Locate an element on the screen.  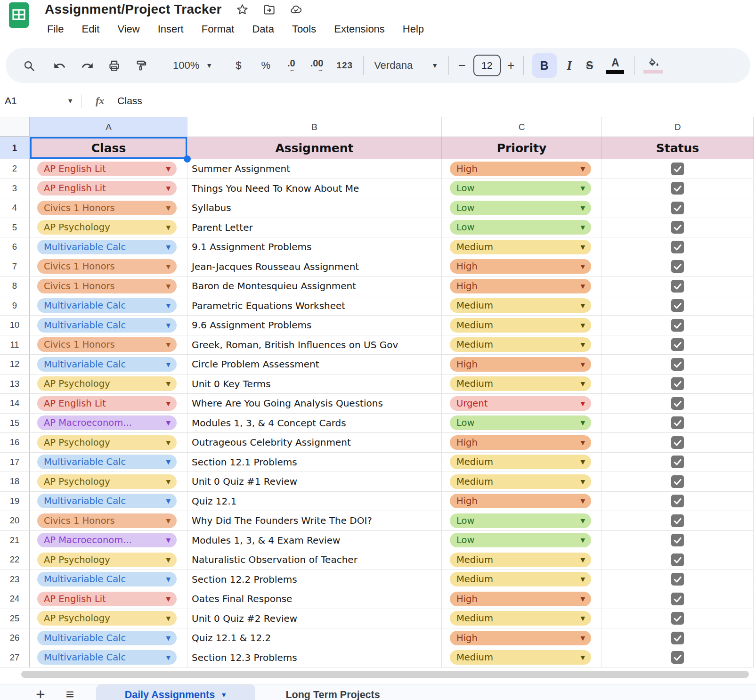
cell-a1-selected: Class is located at coordinates (109, 148).